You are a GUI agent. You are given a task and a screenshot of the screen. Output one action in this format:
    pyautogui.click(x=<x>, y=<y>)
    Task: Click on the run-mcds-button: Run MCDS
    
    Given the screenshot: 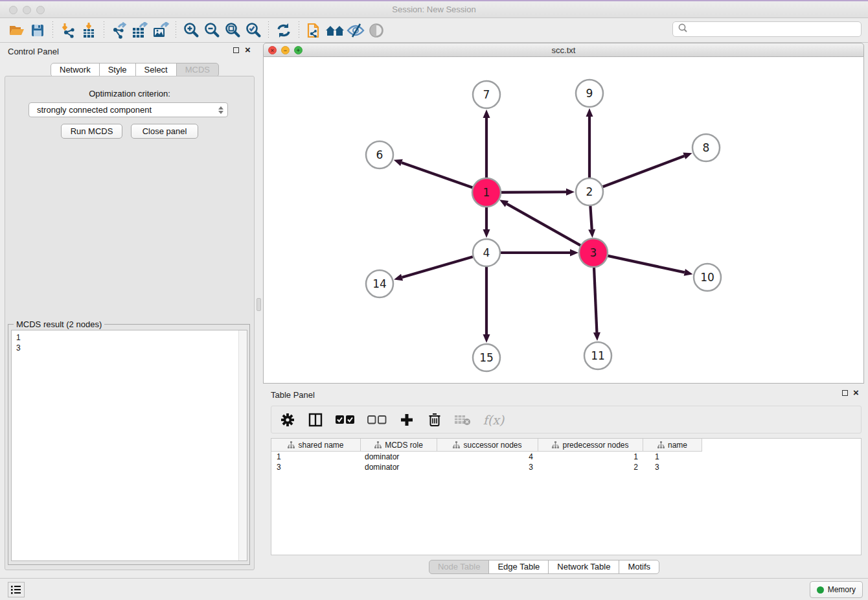 What is the action you would take?
    pyautogui.click(x=92, y=131)
    